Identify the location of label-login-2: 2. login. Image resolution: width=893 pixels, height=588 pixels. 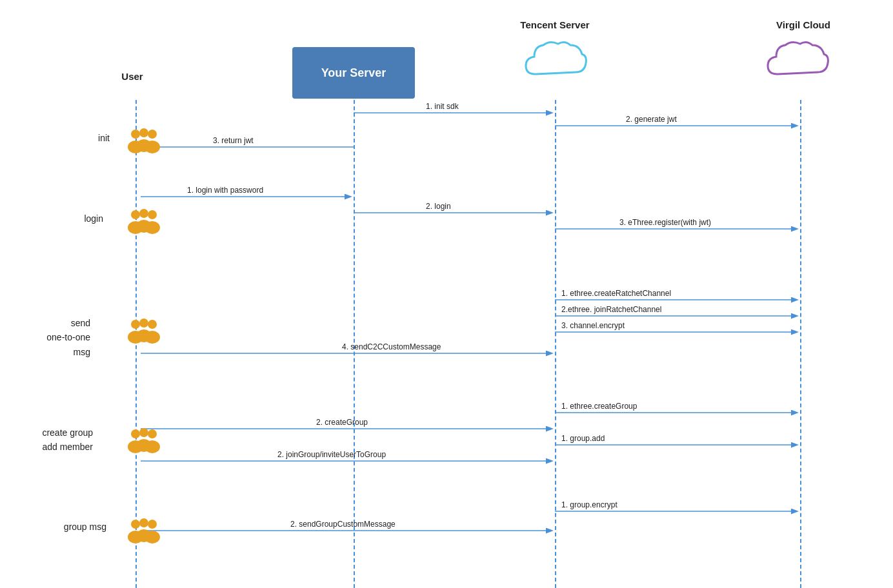
(439, 206).